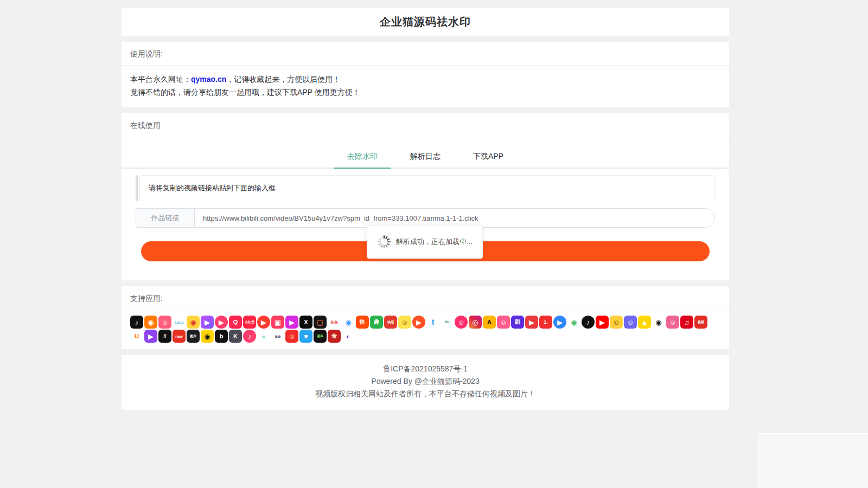 This screenshot has height=488, width=868. What do you see at coordinates (425, 79) in the screenshot?
I see `usage-line-1: 本平台永久网址：qymao.cn，记得收藏起来，方便以后使用！` at bounding box center [425, 79].